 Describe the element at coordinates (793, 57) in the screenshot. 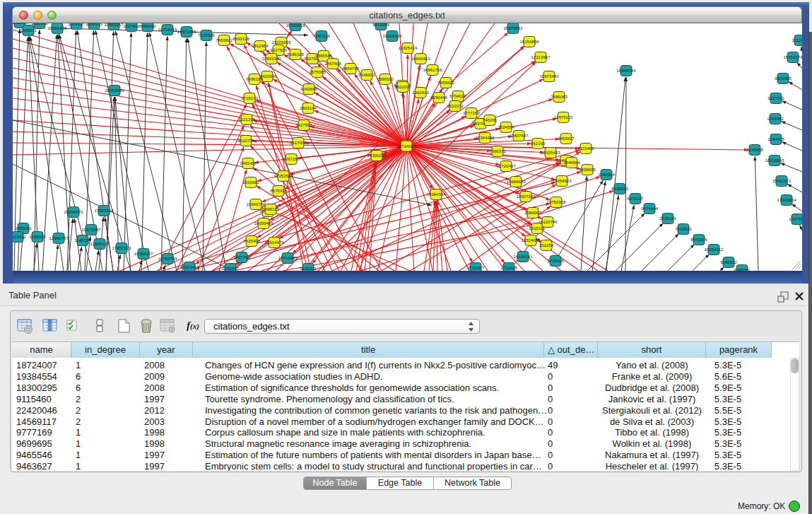

I see `svg-text: 15751074` at that location.